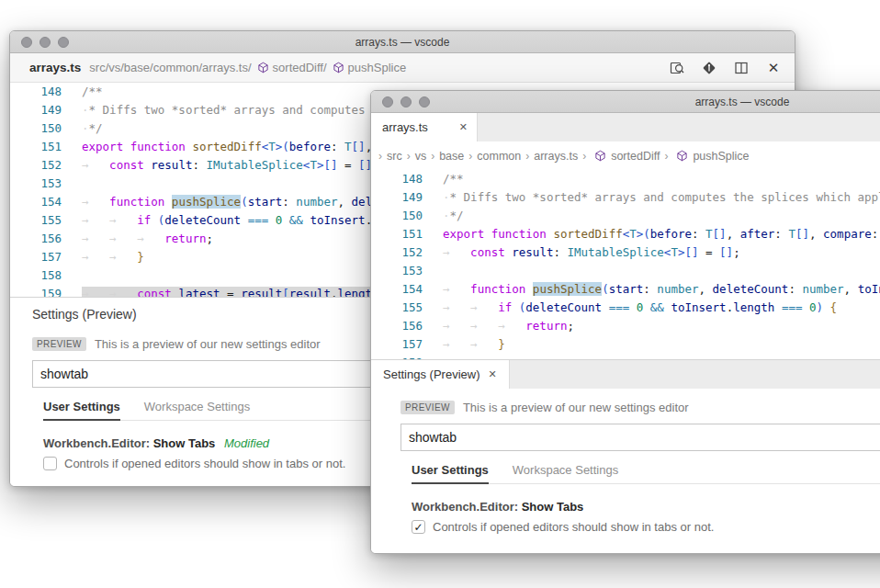 Image resolution: width=880 pixels, height=588 pixels. What do you see at coordinates (36, 290) in the screenshot?
I see `line-number: 159` at bounding box center [36, 290].